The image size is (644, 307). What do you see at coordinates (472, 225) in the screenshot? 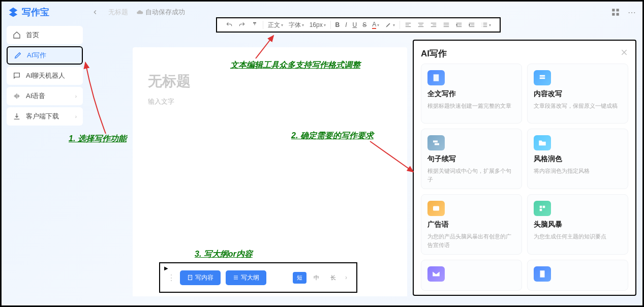
I see `ai-card-title: 广告语` at bounding box center [472, 225].